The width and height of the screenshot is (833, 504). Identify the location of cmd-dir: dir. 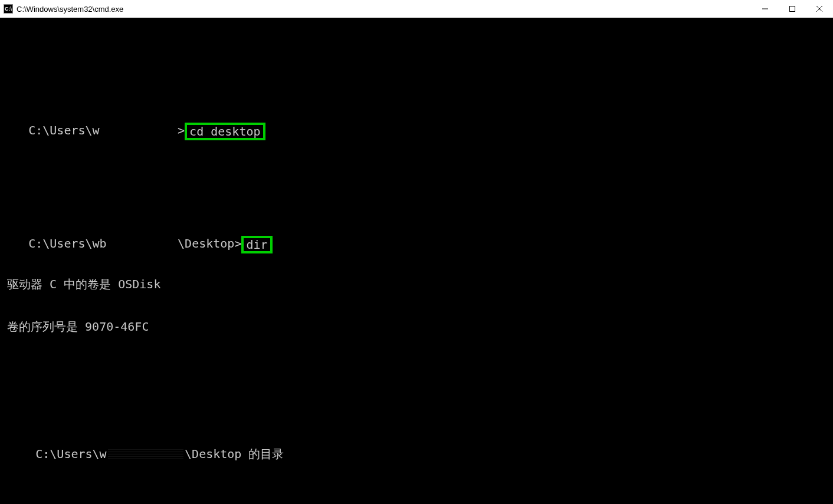
(257, 245).